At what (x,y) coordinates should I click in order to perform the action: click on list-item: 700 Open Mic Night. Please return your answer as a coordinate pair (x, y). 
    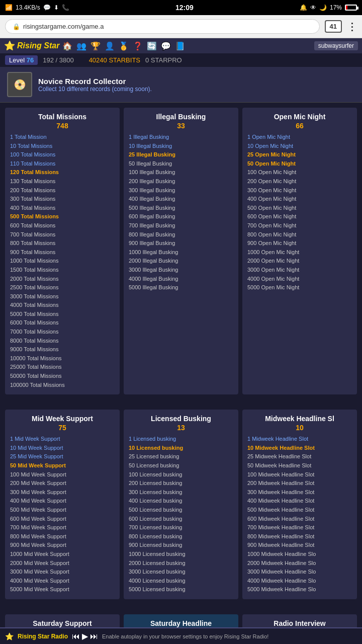
    Looking at the image, I should click on (300, 226).